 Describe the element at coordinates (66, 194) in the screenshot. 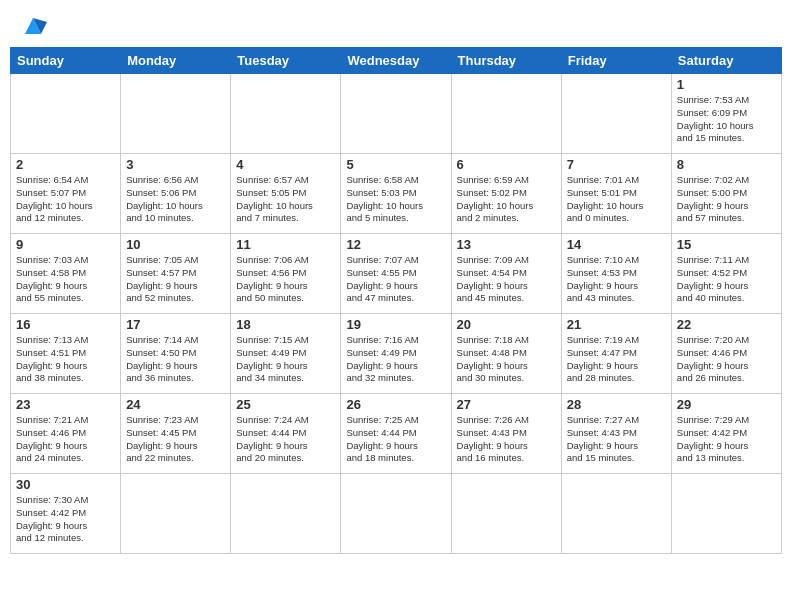

I see `calendar-cell: 2Sunrise: 6:54 AM Sunset: 5:07 PM Daylig…` at that location.